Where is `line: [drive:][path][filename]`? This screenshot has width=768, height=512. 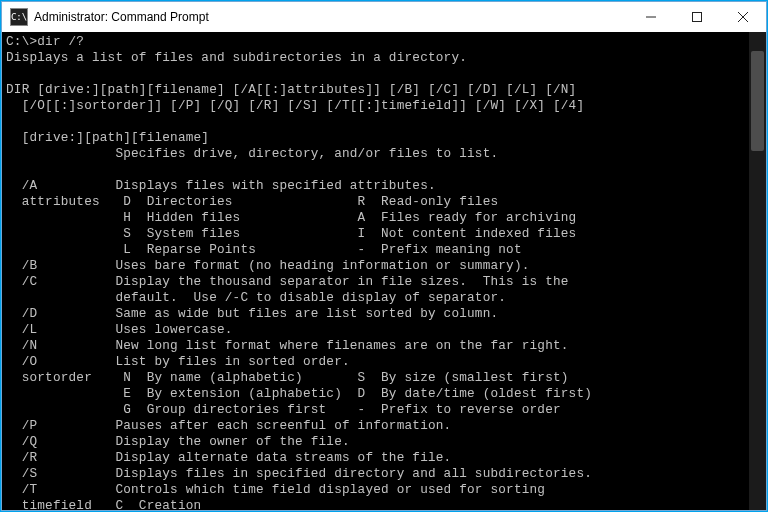
line: [drive:][path][filename] is located at coordinates (108, 138).